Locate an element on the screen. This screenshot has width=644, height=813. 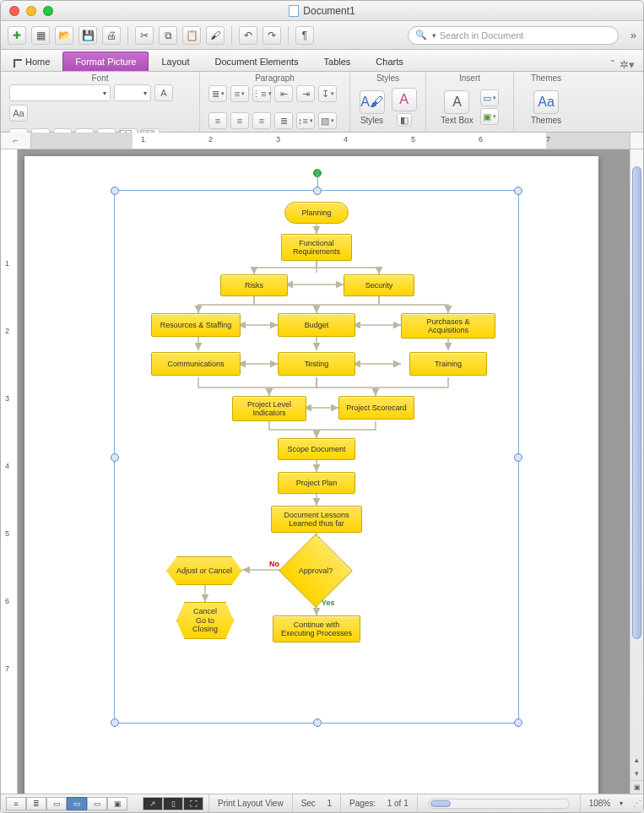
label-no: No is located at coordinates (274, 564).